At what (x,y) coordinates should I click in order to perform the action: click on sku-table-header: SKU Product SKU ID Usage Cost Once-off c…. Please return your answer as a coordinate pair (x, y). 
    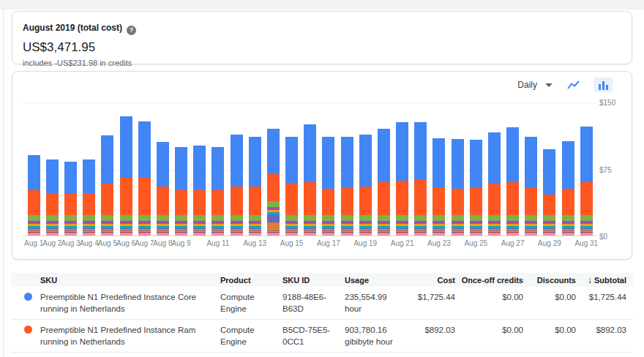
    Looking at the image, I should click on (322, 279).